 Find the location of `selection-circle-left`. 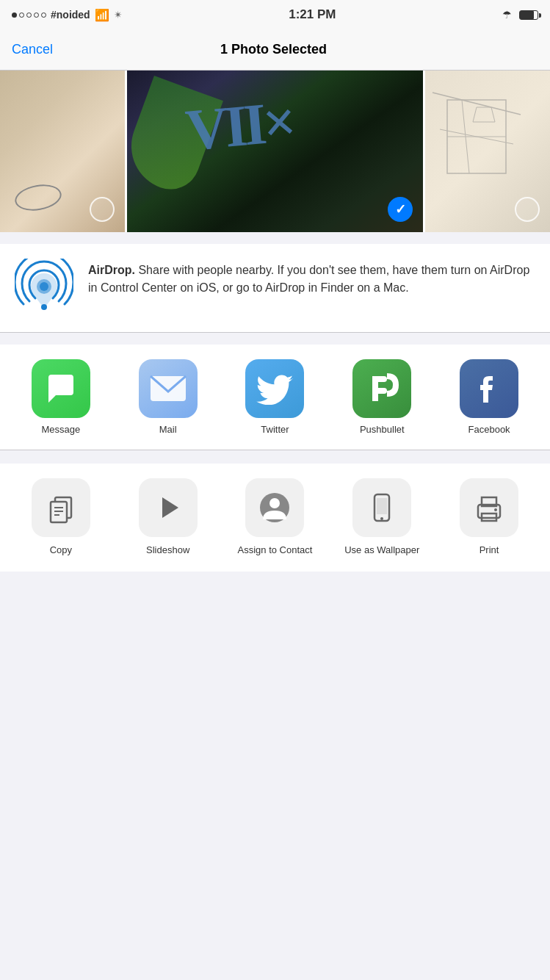

selection-circle-left is located at coordinates (102, 209).